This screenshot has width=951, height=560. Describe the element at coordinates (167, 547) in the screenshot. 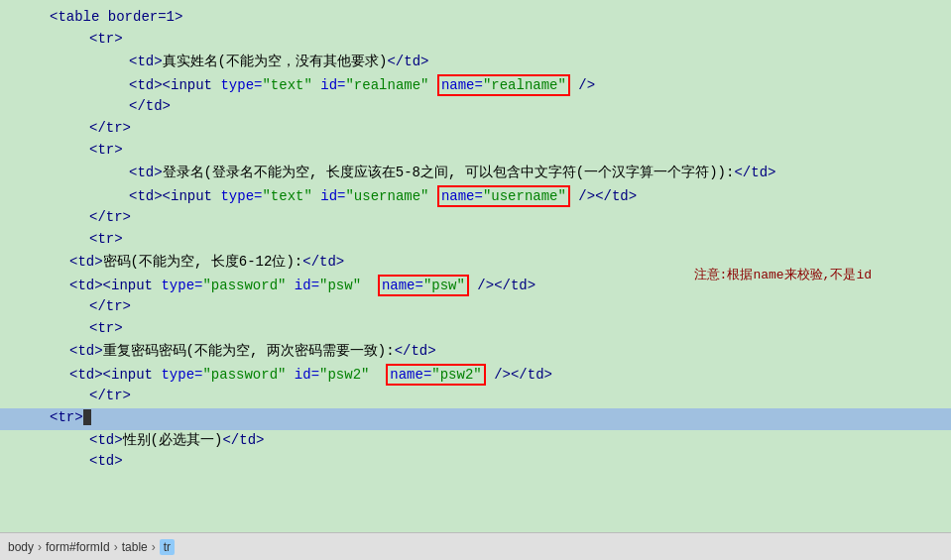

I see `breadcrumb-current: tr` at that location.